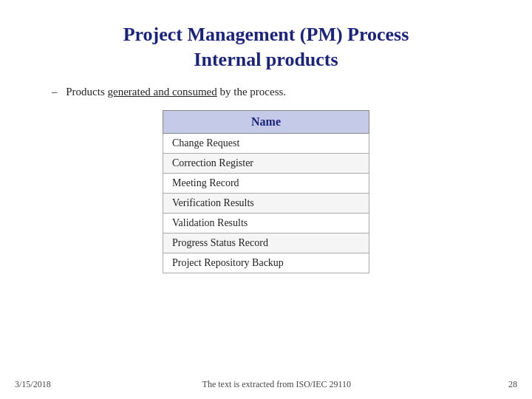 The height and width of the screenshot is (399, 532). Describe the element at coordinates (251, 92) in the screenshot. I see `subtitle-suffix: by the process.` at that location.